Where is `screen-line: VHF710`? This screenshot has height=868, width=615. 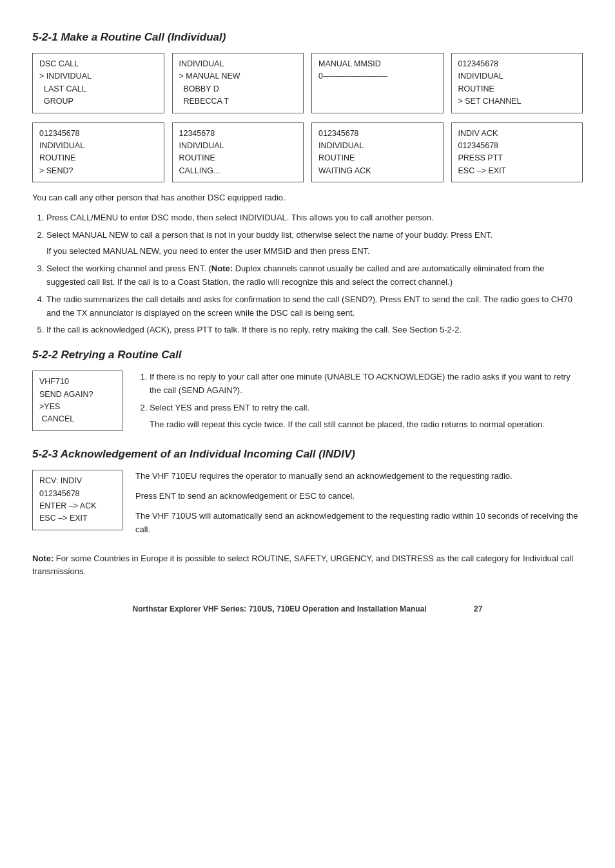
screen-line: VHF710 is located at coordinates (77, 381).